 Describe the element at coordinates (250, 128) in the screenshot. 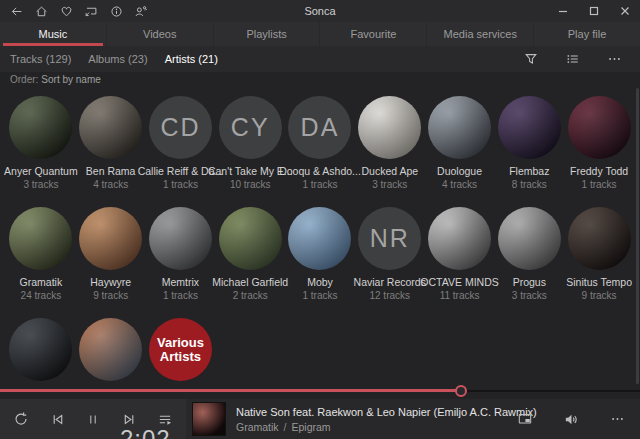

I see `artist-initials: CY` at that location.